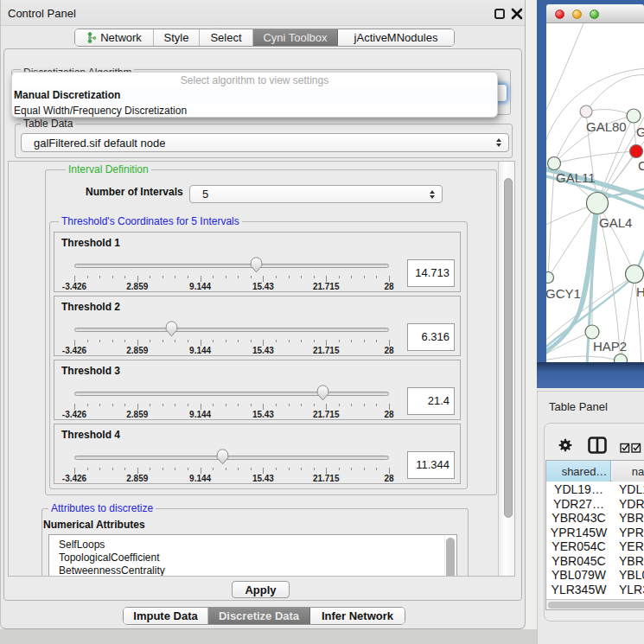 Image resolution: width=644 pixels, height=644 pixels. What do you see at coordinates (595, 489) in the screenshot?
I see `table-row: YDL19…YDL19` at bounding box center [595, 489].